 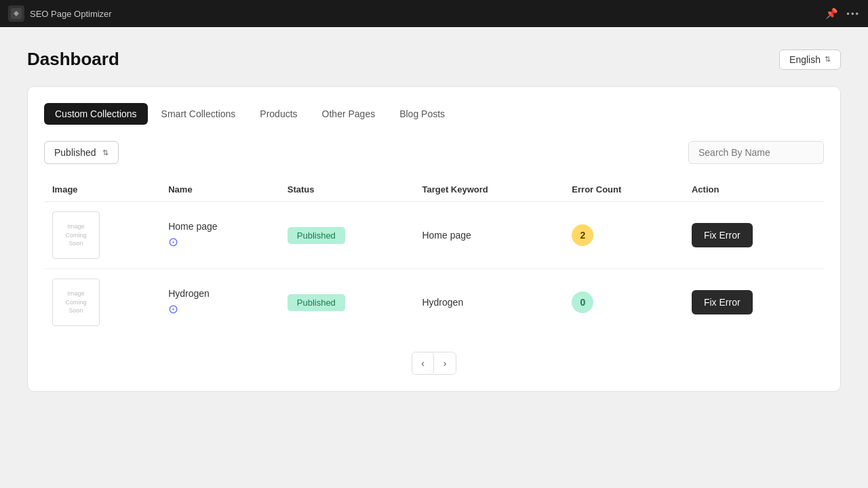 I want to click on cell-action-1: Fix Error, so click(x=754, y=302).